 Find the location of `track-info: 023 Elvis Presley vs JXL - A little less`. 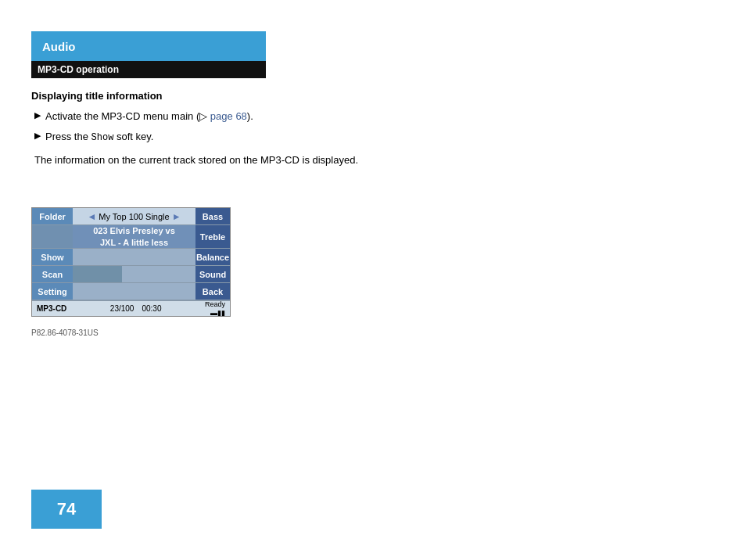

track-info: 023 Elvis Presley vs JXL - A little less is located at coordinates (134, 236).